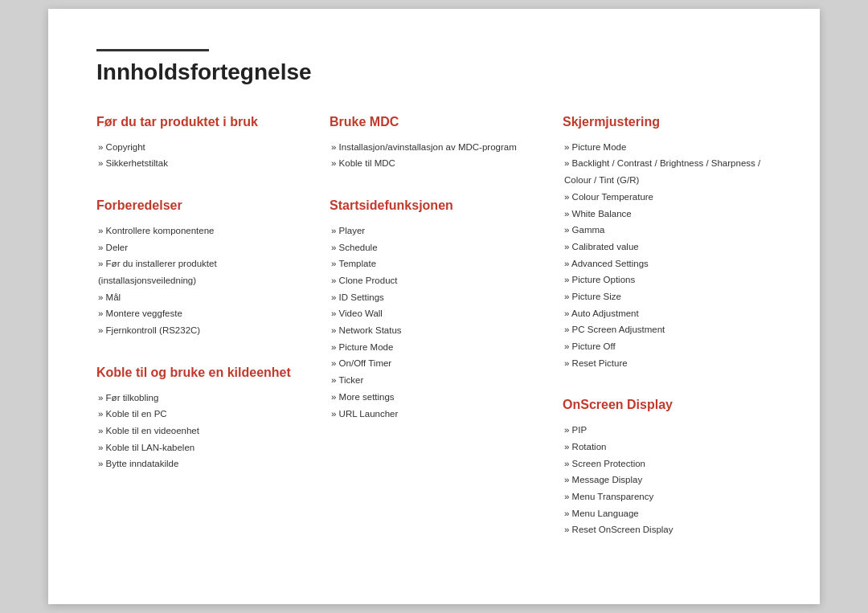 The height and width of the screenshot is (613, 868). I want to click on list-item: Message Display, so click(667, 480).